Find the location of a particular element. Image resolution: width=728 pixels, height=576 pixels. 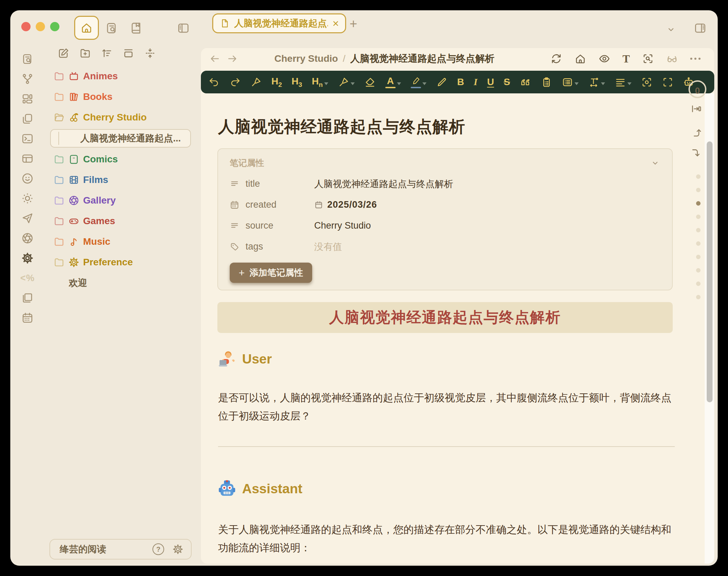

search-note-icon is located at coordinates (27, 59).